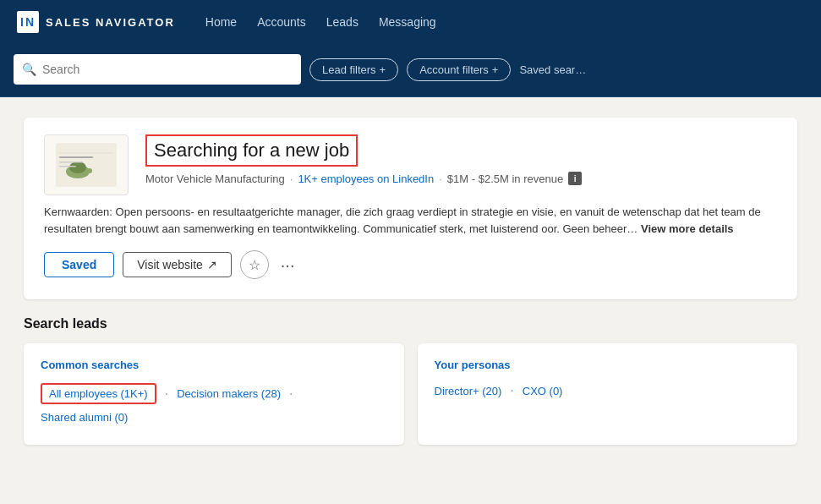  I want to click on account-employees-link: 1K+ employees on LinkedIn, so click(365, 179).